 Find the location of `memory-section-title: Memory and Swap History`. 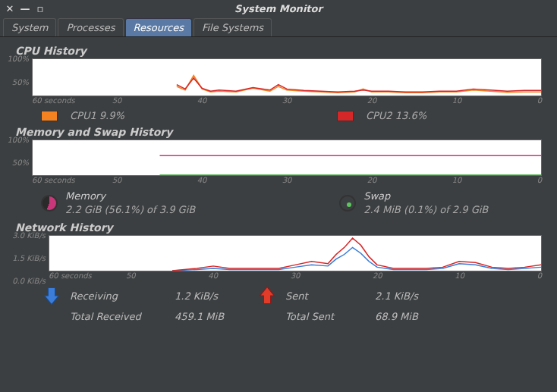

memory-section-title: Memory and Swap History is located at coordinates (281, 132).